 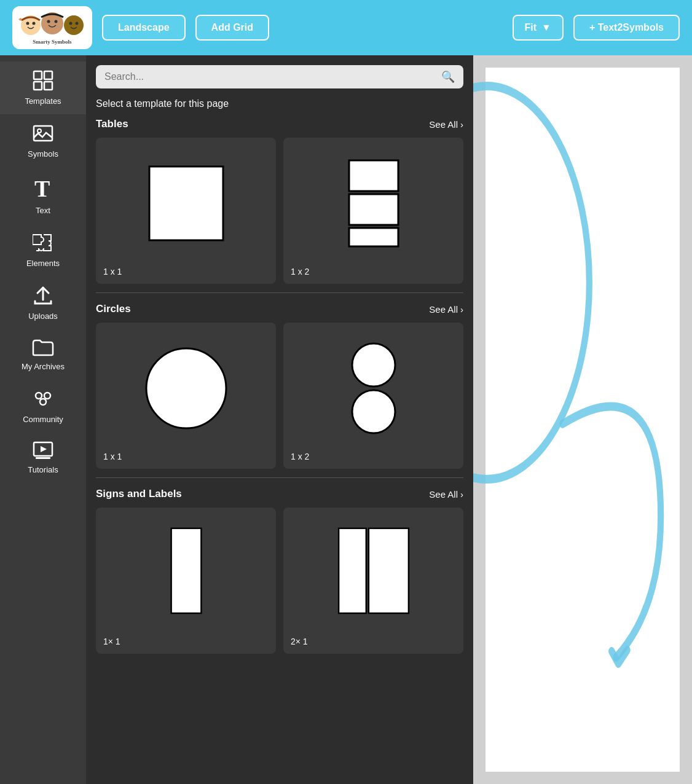 I want to click on template-preview-sign-1x1, so click(x=186, y=573).